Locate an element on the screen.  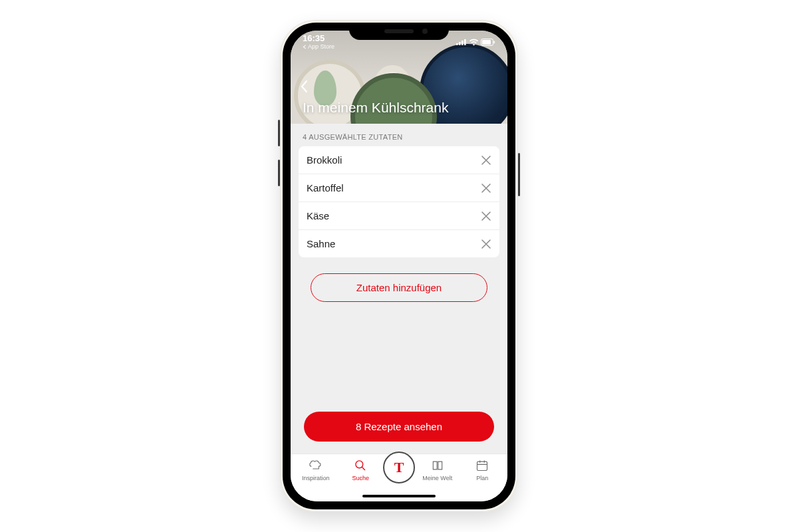
selected-ingredients-label: 4 AUSGEWÄHLTE ZUTATEN is located at coordinates (399, 140).